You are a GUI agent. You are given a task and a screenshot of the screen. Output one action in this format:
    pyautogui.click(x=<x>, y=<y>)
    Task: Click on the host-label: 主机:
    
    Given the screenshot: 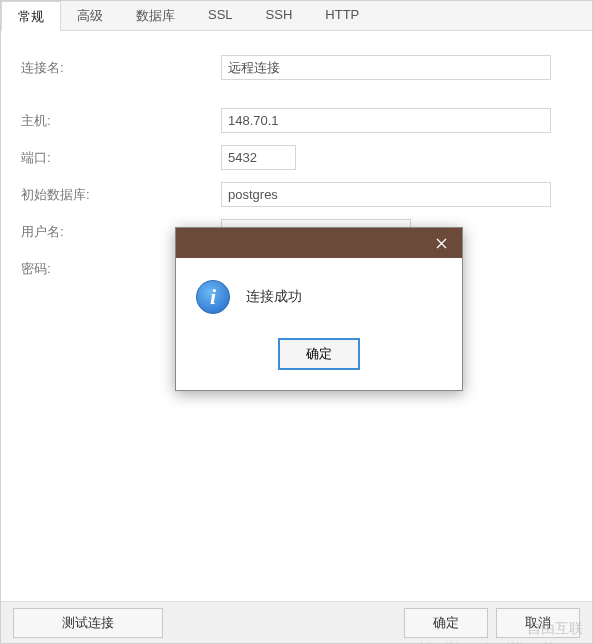 What is the action you would take?
    pyautogui.click(x=121, y=121)
    